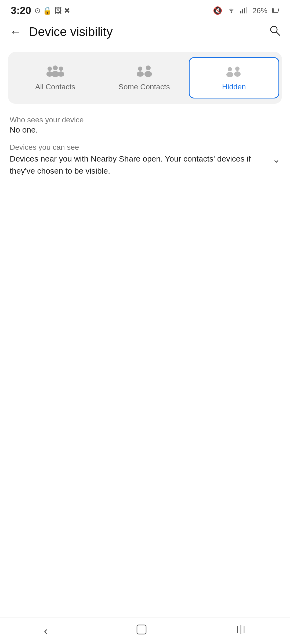  Describe the element at coordinates (144, 78) in the screenshot. I see `option-some-contacts: Some Contacts` at that location.